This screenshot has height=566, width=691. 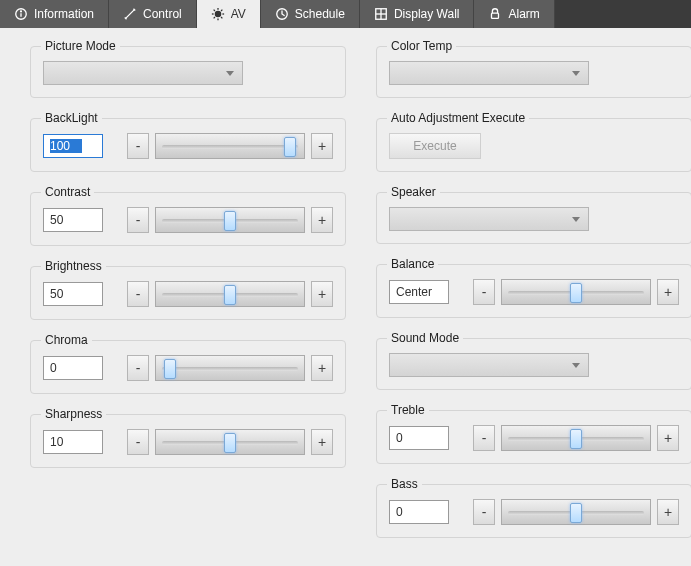 I want to click on tab-information: Information, so click(x=54, y=14).